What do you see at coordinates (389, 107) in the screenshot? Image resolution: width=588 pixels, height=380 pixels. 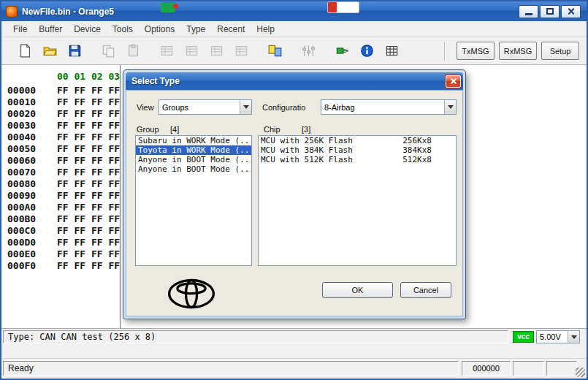 I see `configuration-select: 8-Airbag` at bounding box center [389, 107].